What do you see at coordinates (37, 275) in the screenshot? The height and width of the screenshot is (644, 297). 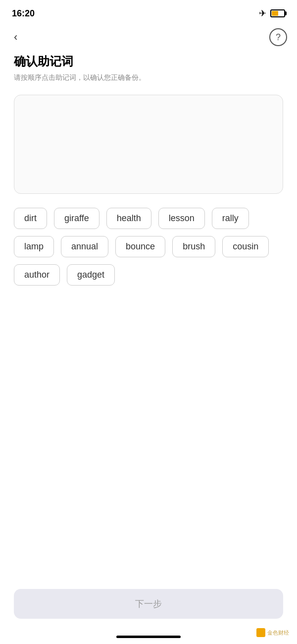 I see `word-chip: author` at bounding box center [37, 275].